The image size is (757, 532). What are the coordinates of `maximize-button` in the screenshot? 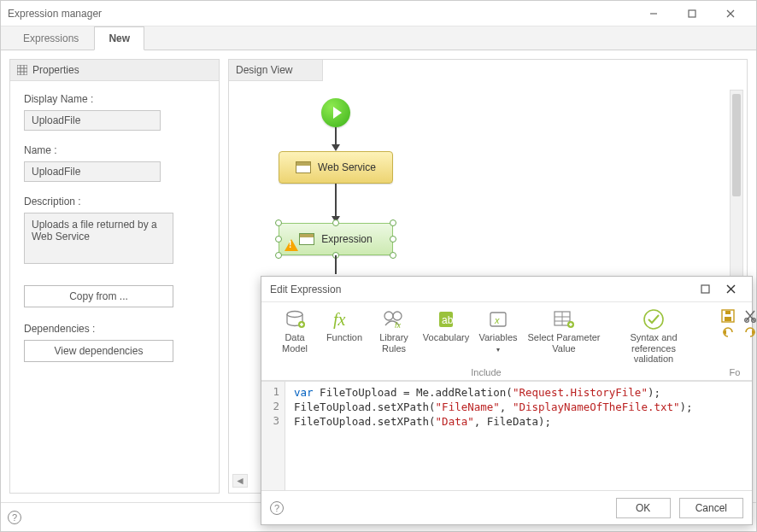 It's located at (692, 14).